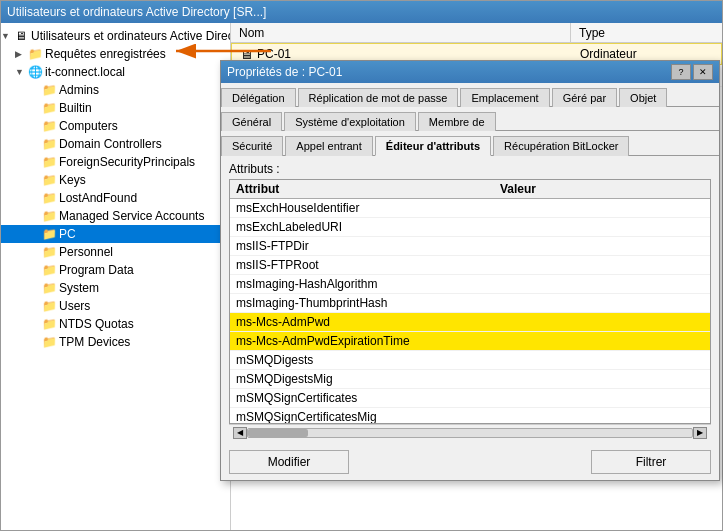  Describe the element at coordinates (289, 462) in the screenshot. I see `modifier-button: Modifier` at that location.